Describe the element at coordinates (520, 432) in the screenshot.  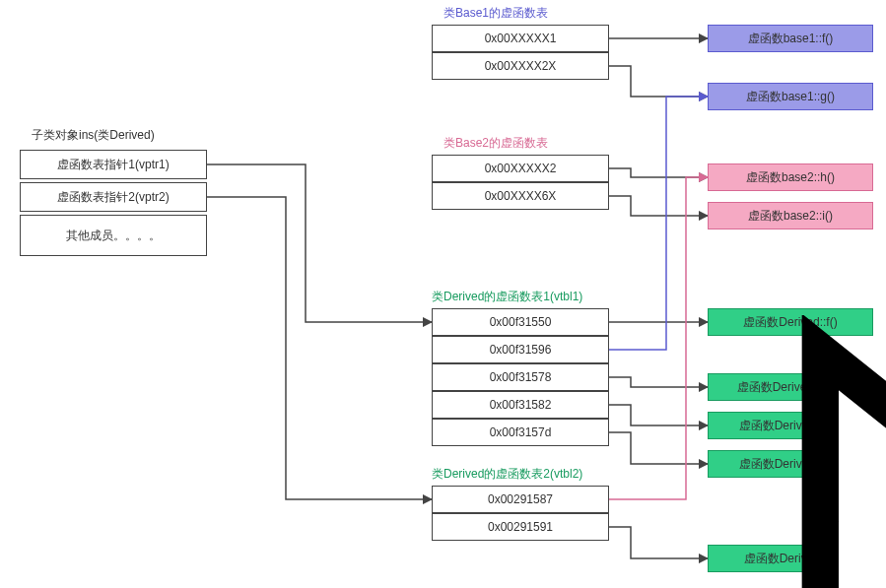
I see `derived1-entry-4: 0x00f3157d` at that location.